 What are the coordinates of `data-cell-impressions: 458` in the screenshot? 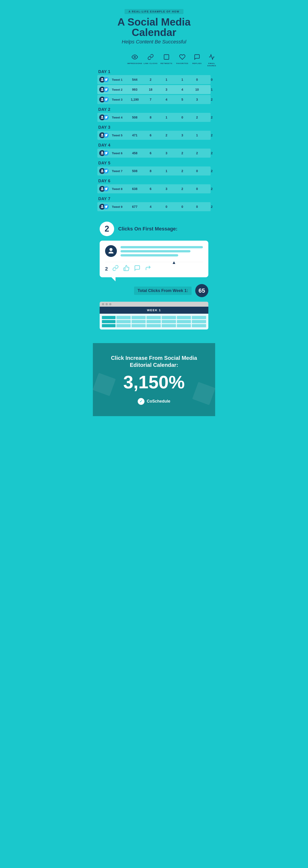 It's located at (135, 153).